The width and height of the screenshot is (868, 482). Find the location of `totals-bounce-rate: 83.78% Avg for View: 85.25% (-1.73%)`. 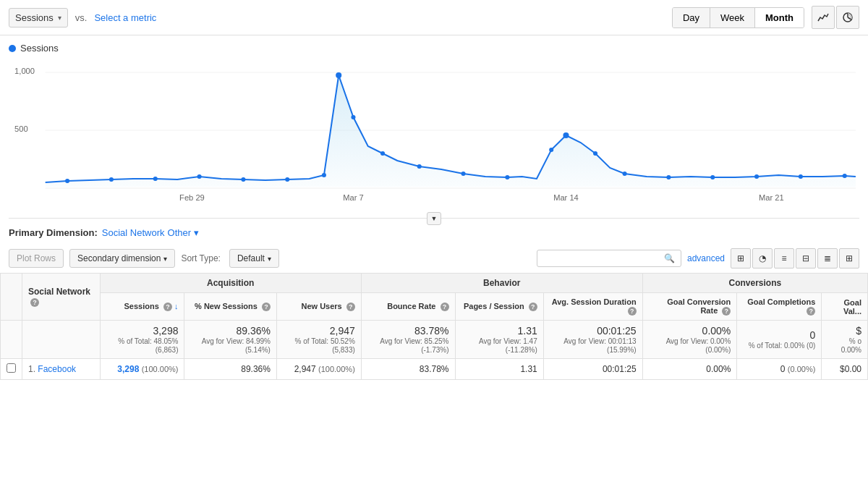

totals-bounce-rate: 83.78% Avg for View: 85.25% (-1.73%) is located at coordinates (408, 340).